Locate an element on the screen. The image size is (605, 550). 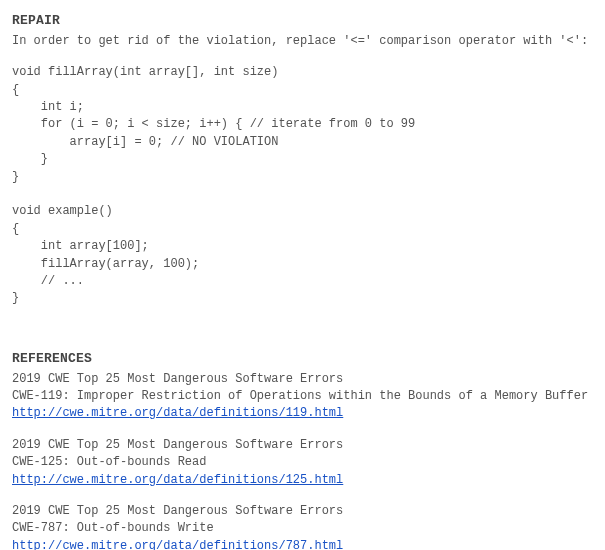
reference-link: http://cwe.mitre.org/data/definitions/11… is located at coordinates (178, 413).